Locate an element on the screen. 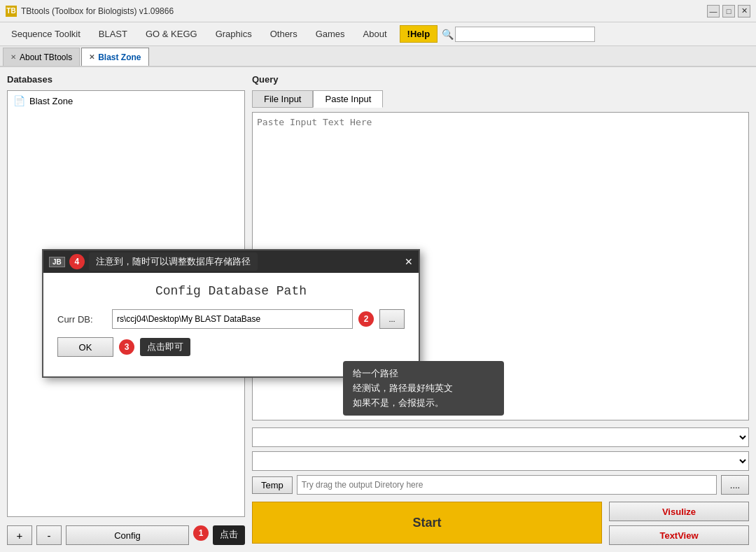 This screenshot has width=756, height=552. tab-bar: ✕ About TBtools ✕ Blast Zone is located at coordinates (378, 57).